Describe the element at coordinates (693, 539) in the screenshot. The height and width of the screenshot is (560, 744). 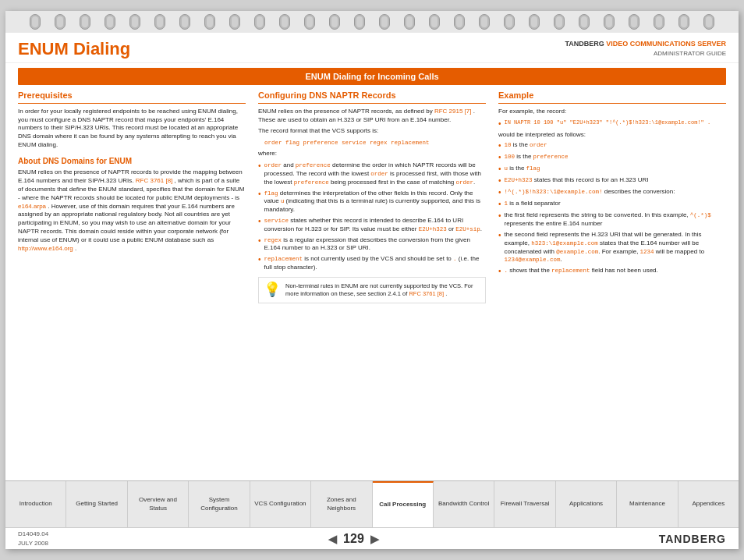
I see `footer-brand: TANDBERG` at that location.